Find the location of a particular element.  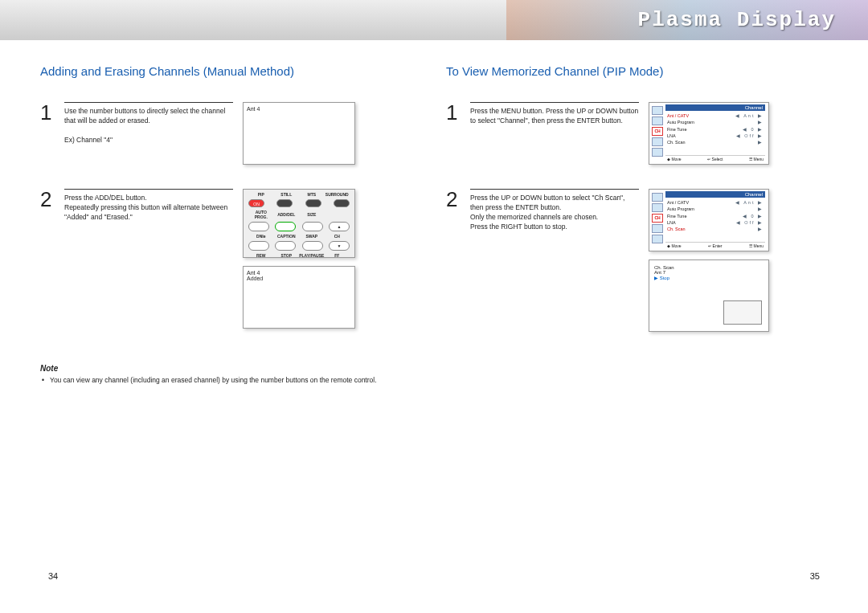

remote-btn-add-del is located at coordinates (285, 227).